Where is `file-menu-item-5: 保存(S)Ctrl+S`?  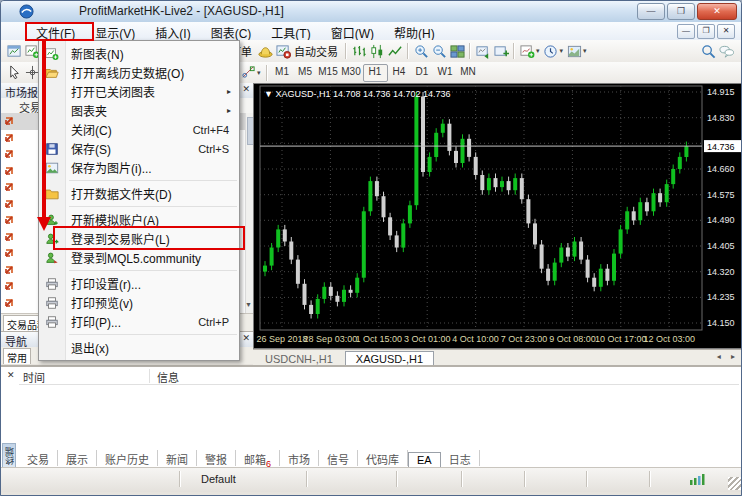 file-menu-item-5: 保存(S)Ctrl+S is located at coordinates (139, 148).